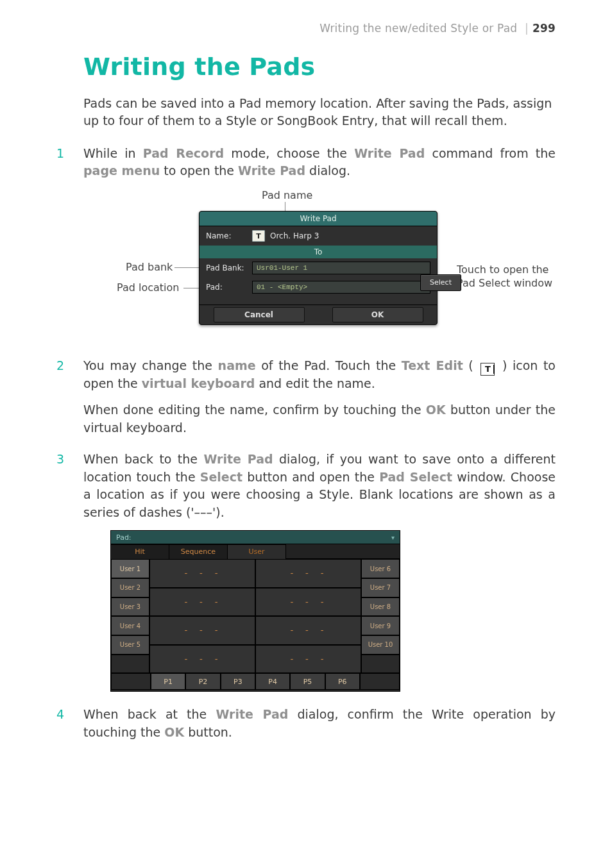 Image resolution: width=612 pixels, height=868 pixels. I want to click on side-user-7: User 7, so click(380, 588).